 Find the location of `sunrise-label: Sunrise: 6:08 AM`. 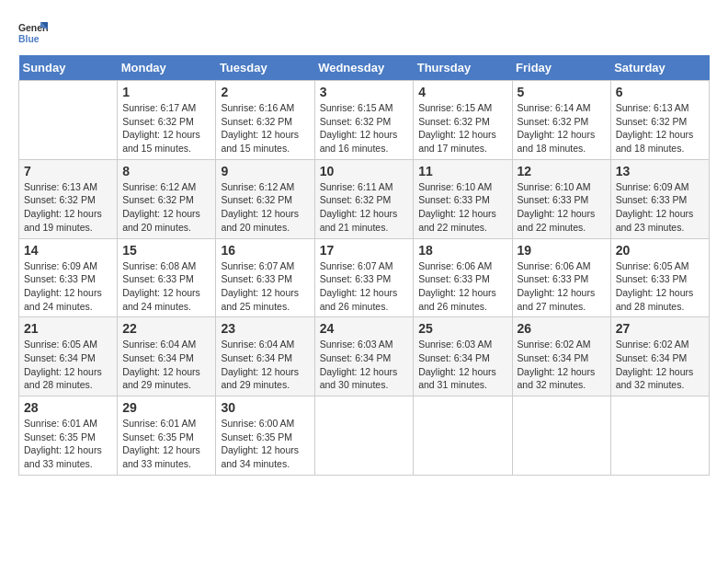

sunrise-label: Sunrise: 6:08 AM is located at coordinates (159, 266).